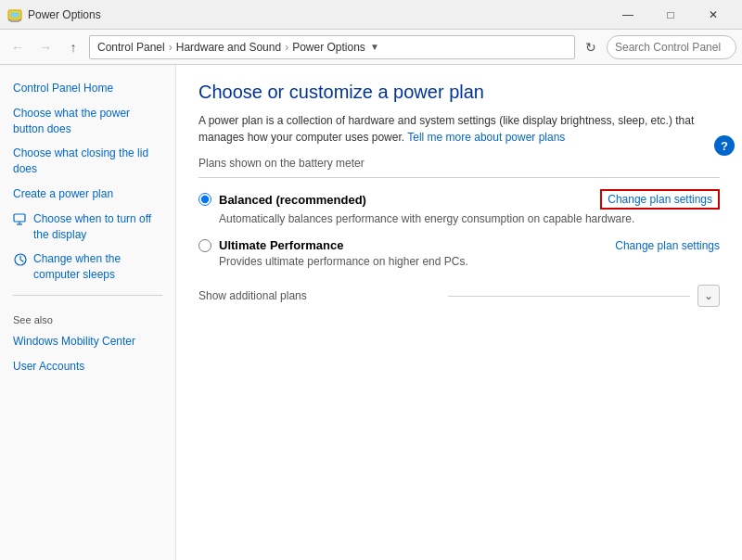 The height and width of the screenshot is (560, 742). Describe the element at coordinates (205, 246) in the screenshot. I see `ultimate-radio` at that location.